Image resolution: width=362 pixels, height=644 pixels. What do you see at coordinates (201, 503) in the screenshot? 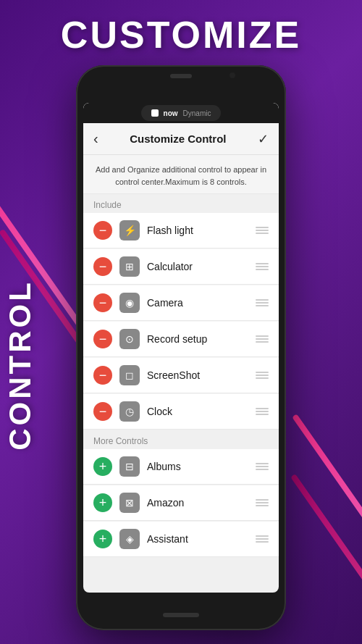
I see `amazon-label: Amazon` at bounding box center [201, 503].